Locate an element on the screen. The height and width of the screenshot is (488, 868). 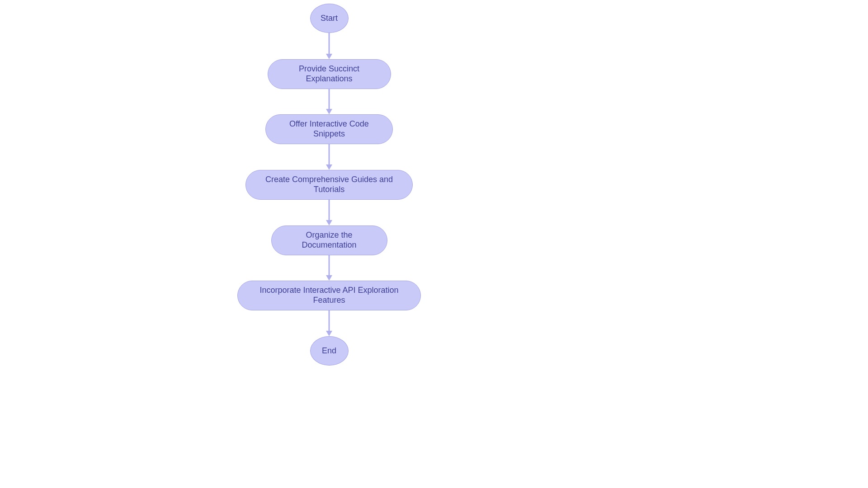
flow-node-start: Start is located at coordinates (329, 18).